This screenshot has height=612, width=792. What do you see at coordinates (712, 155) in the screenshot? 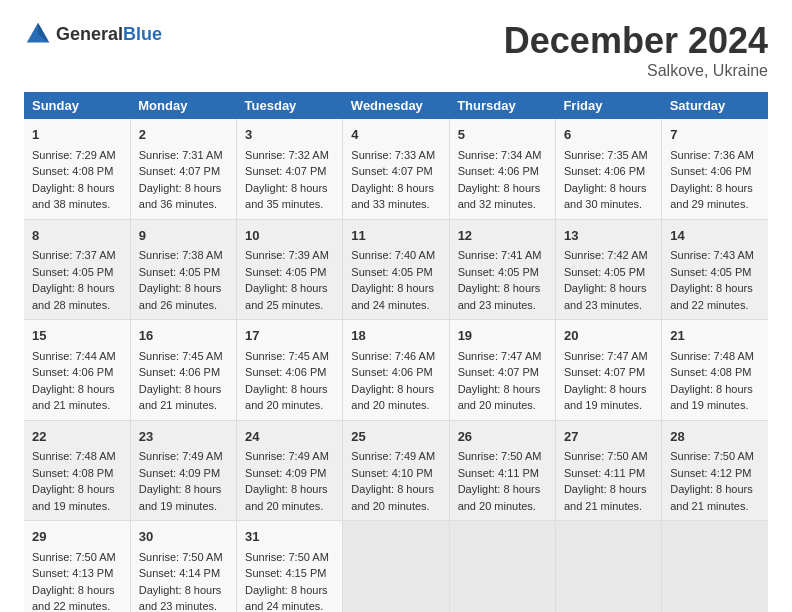
I see `sunrise-label: Sunrise: 7:36 AM` at bounding box center [712, 155].